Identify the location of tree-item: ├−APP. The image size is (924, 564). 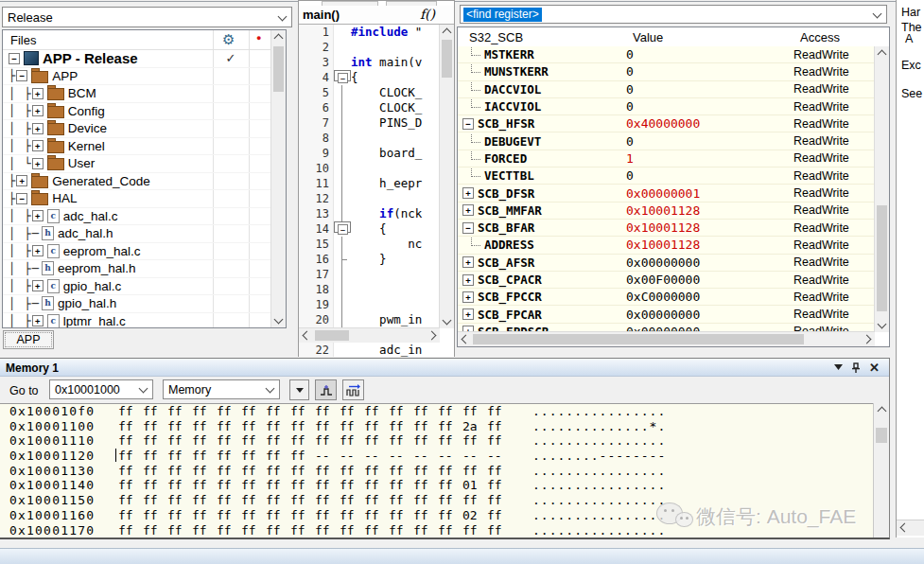
(137, 78).